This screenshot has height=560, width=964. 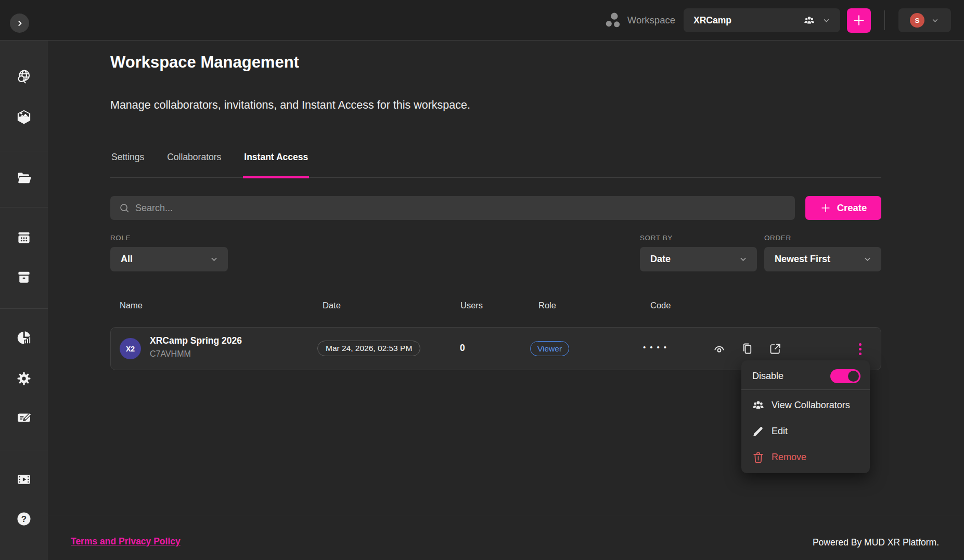 I want to click on reveal-eye-icon, so click(x=719, y=348).